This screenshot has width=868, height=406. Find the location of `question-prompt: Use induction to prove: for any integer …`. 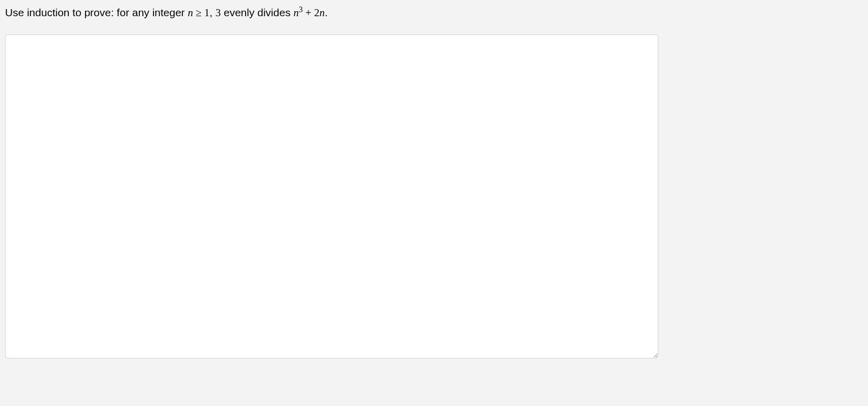

question-prompt: Use induction to prove: for any integer … is located at coordinates (434, 13).